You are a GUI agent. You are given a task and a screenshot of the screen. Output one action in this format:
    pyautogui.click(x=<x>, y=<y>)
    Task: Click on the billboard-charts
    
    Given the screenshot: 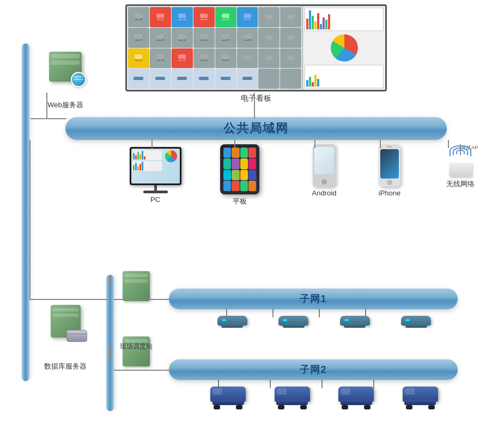 What is the action you would take?
    pyautogui.click(x=344, y=48)
    